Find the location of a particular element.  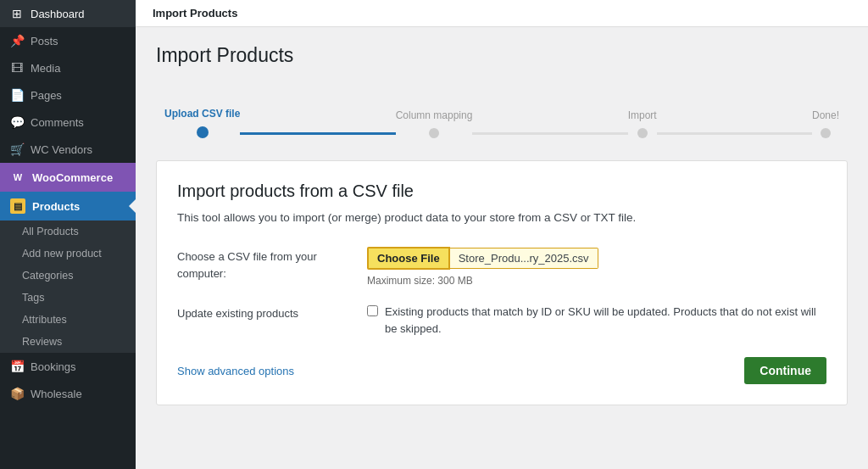

submenu-reviews: Reviews is located at coordinates (68, 342).